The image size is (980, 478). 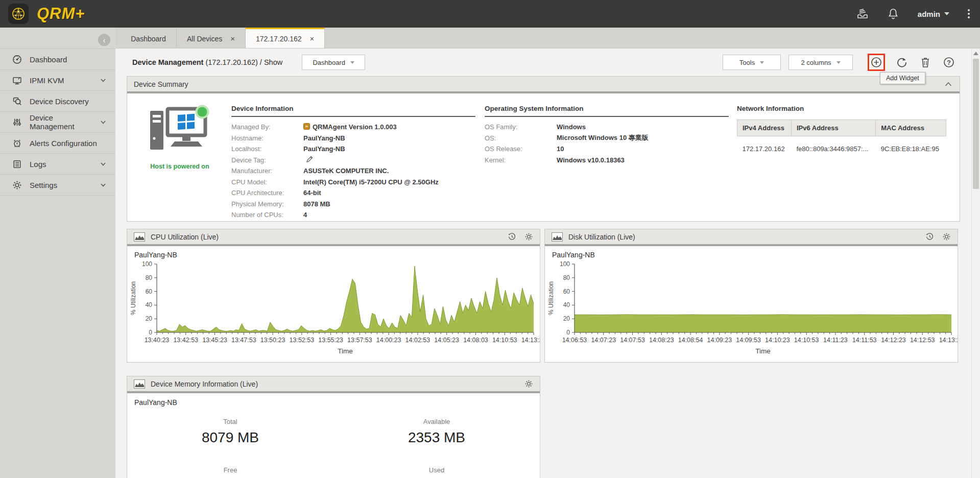 What do you see at coordinates (567, 305) in the screenshot?
I see `svg-text: 40` at bounding box center [567, 305].